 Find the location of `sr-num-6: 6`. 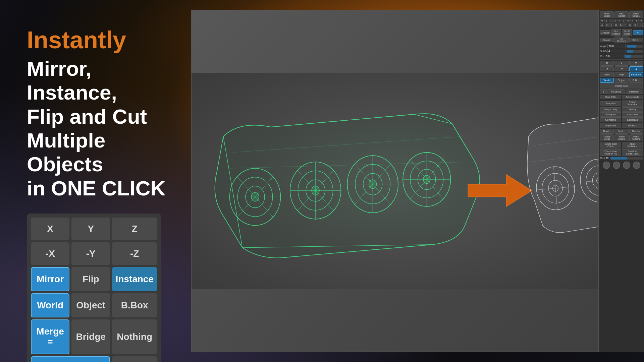

sr-num-6: 6 is located at coordinates (628, 21).